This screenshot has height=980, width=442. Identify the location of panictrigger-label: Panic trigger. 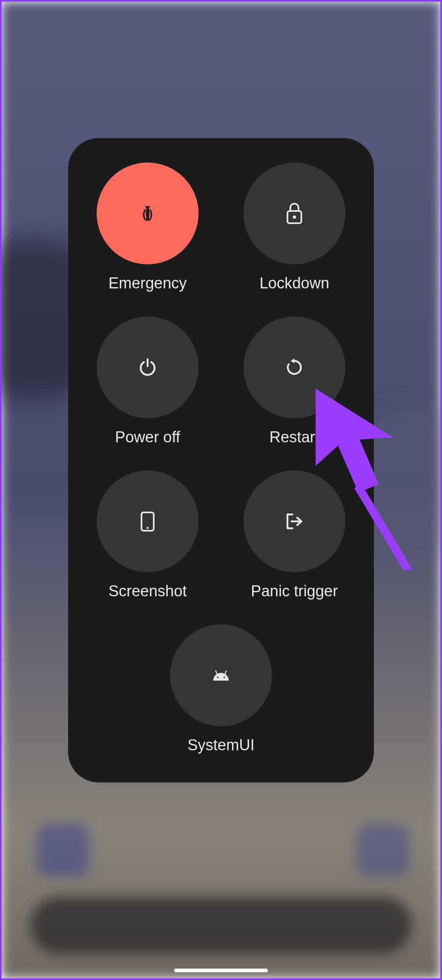
(294, 591).